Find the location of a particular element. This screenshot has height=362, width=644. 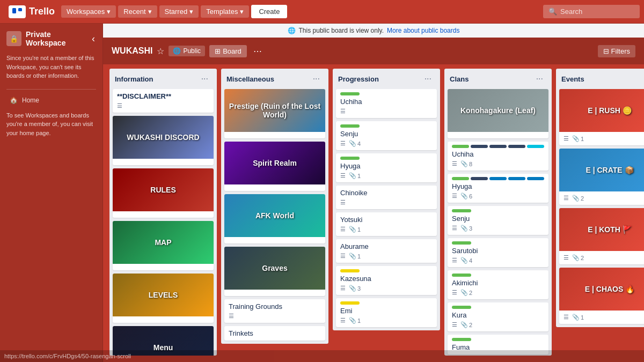

table-row: E | CHAOS 🔥☰📎1 is located at coordinates (602, 296).